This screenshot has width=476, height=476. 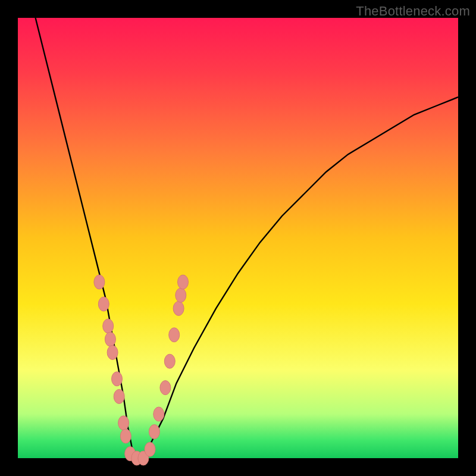 What do you see at coordinates (142, 370) in the screenshot?
I see `highlighted-points` at bounding box center [142, 370].